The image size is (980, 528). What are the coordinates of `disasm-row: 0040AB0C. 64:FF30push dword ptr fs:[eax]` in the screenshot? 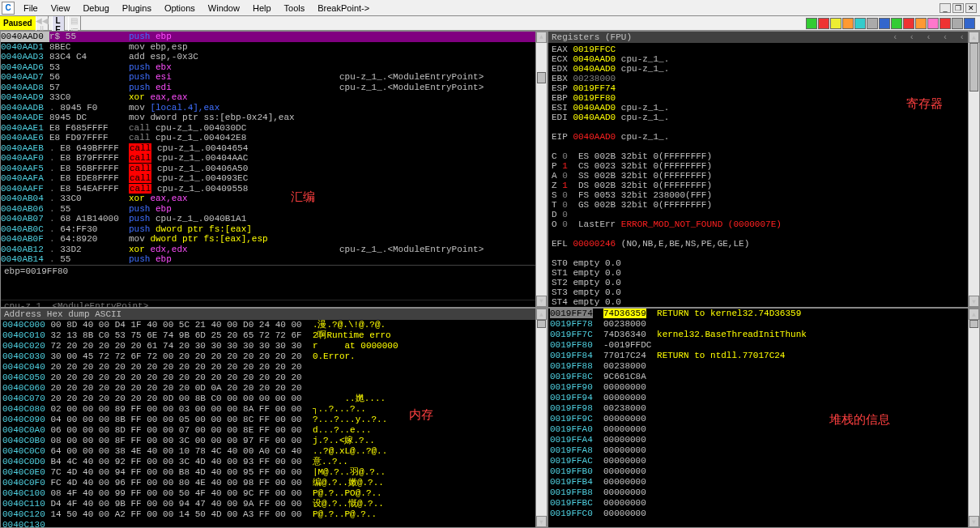 It's located at (274, 230).